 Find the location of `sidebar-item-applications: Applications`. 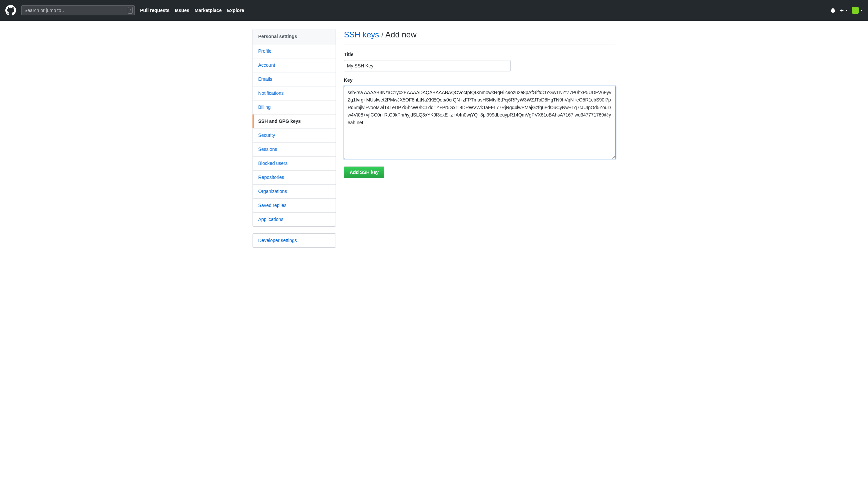

sidebar-item-applications: Applications is located at coordinates (294, 219).